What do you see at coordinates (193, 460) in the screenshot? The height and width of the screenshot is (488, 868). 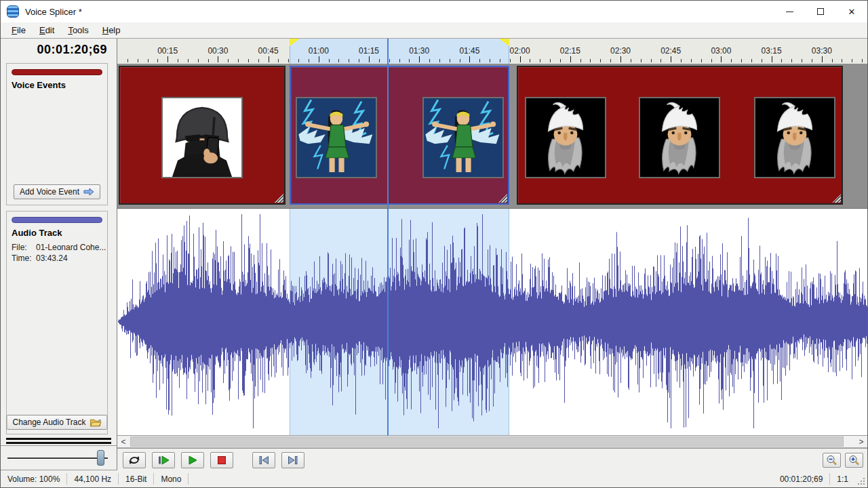 I see `play-button` at bounding box center [193, 460].